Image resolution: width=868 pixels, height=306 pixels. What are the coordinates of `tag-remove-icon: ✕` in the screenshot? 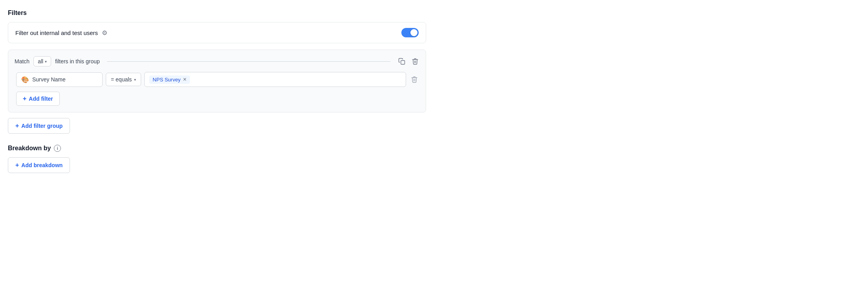 It's located at (185, 79).